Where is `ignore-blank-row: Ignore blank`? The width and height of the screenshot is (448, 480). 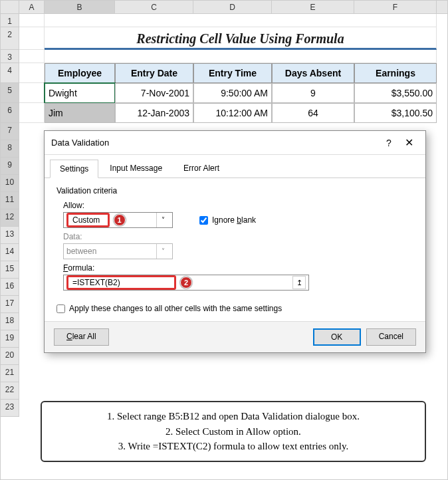 ignore-blank-row: Ignore blank is located at coordinates (227, 220).